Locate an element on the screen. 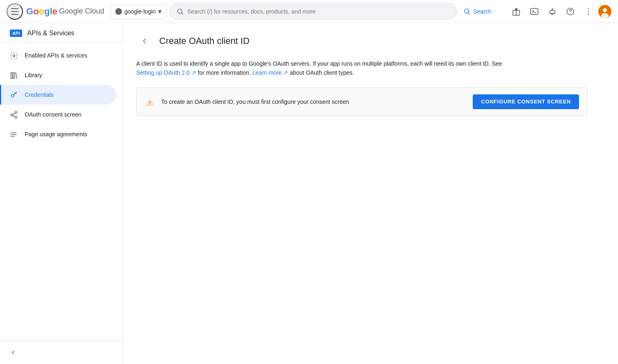  description-text: A client ID is used to identify a single… is located at coordinates (321, 68).